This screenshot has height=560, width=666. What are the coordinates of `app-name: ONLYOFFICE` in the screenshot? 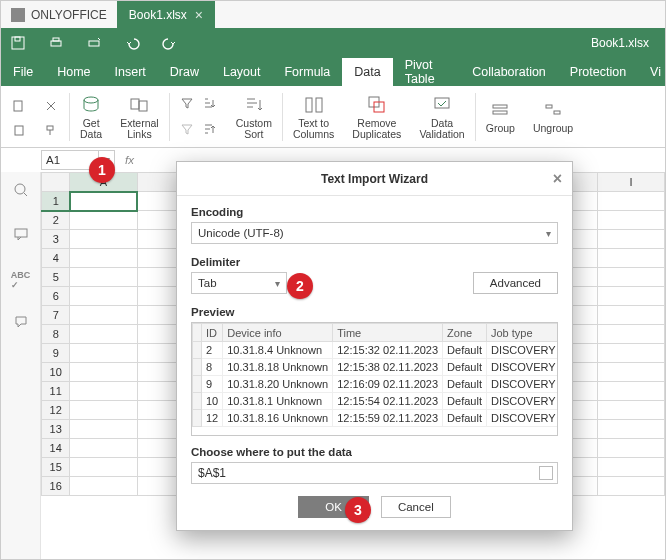 It's located at (69, 15).